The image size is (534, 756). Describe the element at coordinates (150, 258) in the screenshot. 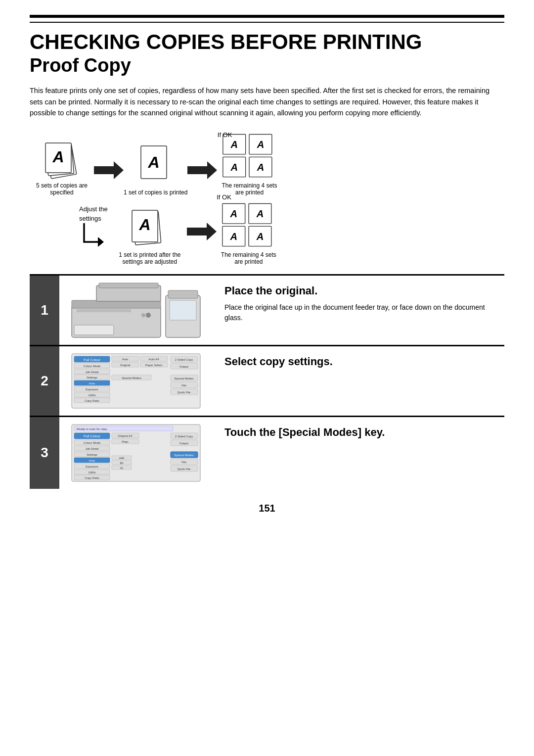

I see `diagram-caption-4: 1 set is printed after the settings are …` at that location.